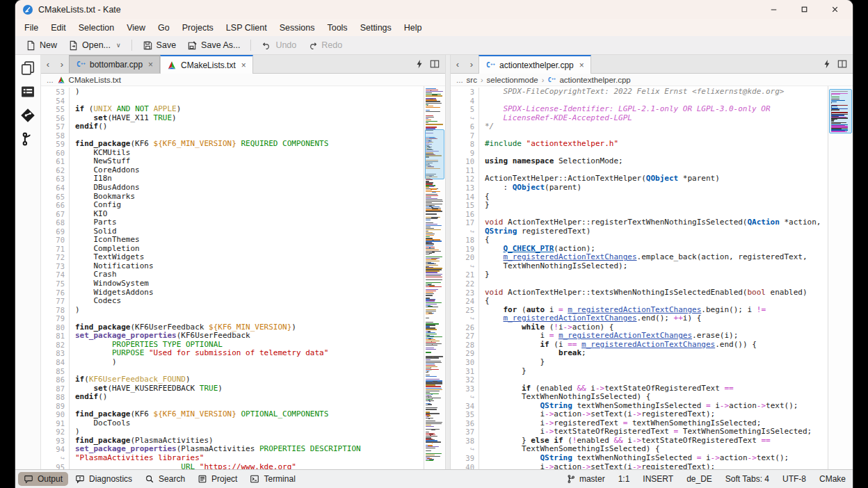 The height and width of the screenshot is (488, 868). What do you see at coordinates (465, 424) in the screenshot?
I see `line-number: 36` at bounding box center [465, 424].